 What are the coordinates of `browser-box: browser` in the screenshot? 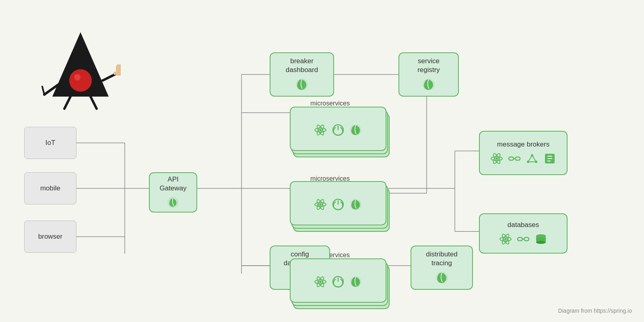 It's located at (50, 237).